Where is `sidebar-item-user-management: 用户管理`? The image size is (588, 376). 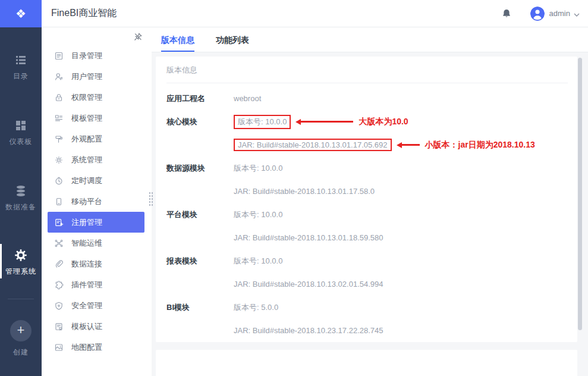
sidebar-item-user-management: 用户管理 is located at coordinates (96, 76).